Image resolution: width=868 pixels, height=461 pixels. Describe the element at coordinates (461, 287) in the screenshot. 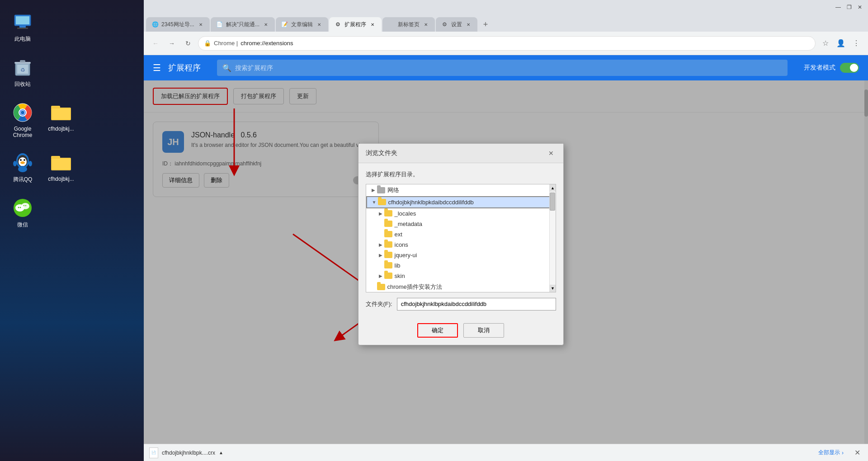

I see `tree-item-chrome-plugin: ▶ chrome插件安装方法` at that location.